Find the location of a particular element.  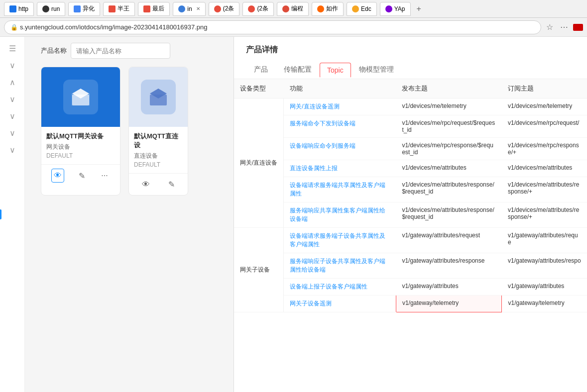

card-edit-button-1: ✎ is located at coordinates (82, 176).